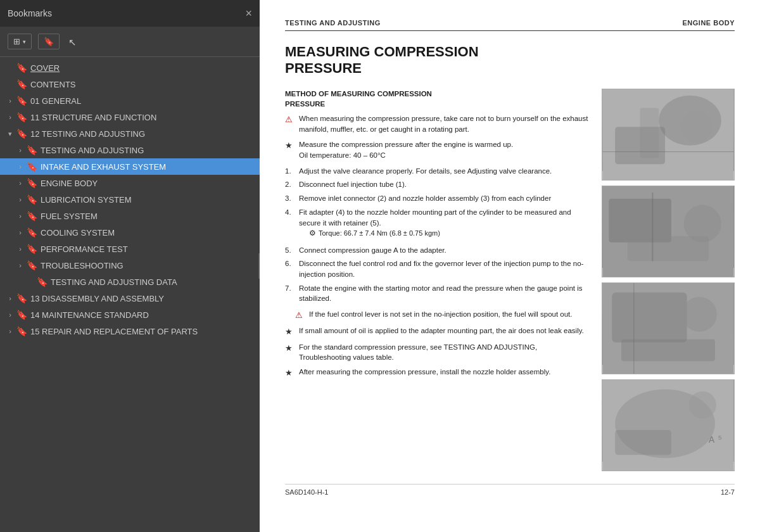 The height and width of the screenshot is (532, 760). Describe the element at coordinates (510, 61) in the screenshot. I see `doc-title: MEASURING COMPRESSIONPRESSURE` at that location.